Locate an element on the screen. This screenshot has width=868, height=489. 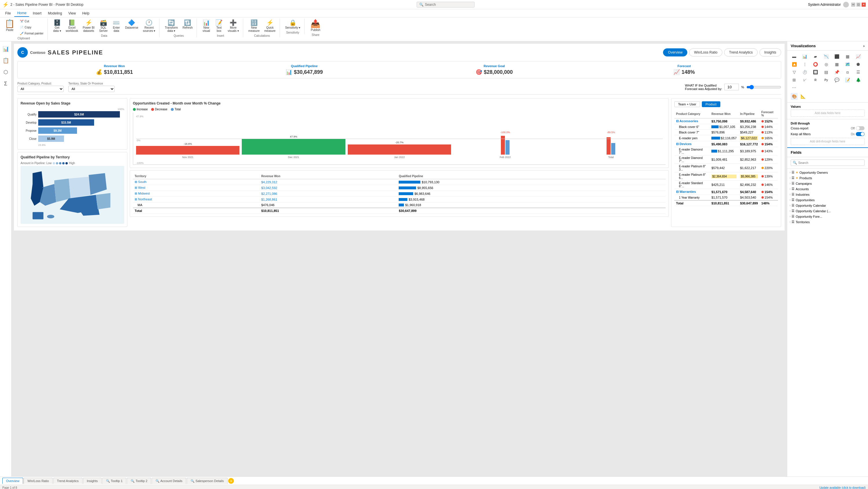
model-view-button: ⬡ is located at coordinates (6, 72).